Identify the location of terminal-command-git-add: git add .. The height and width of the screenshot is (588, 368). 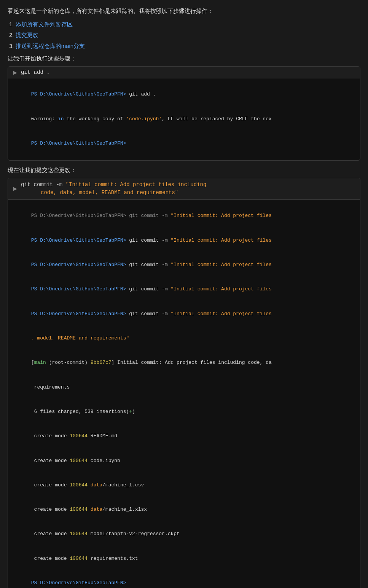
(35, 72).